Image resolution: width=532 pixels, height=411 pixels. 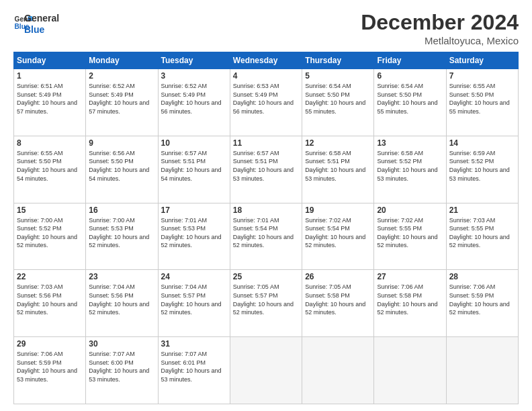 What do you see at coordinates (122, 76) in the screenshot?
I see `day-number: 2` at bounding box center [122, 76].